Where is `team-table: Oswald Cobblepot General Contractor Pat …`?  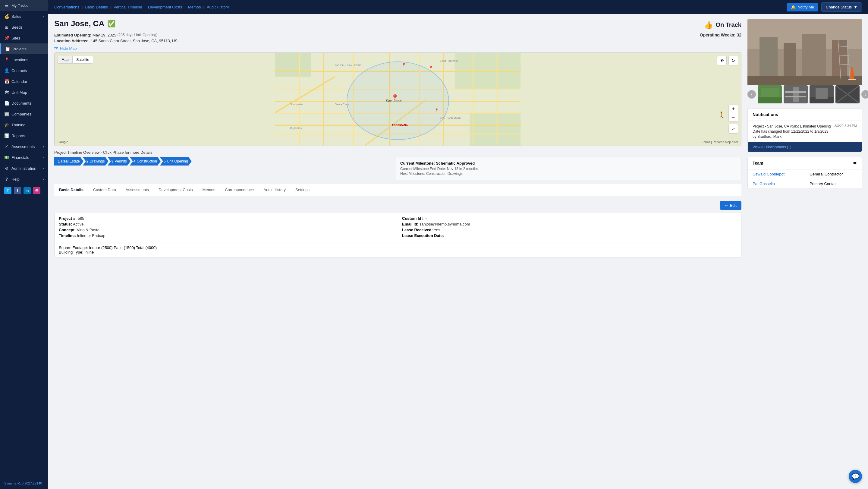
team-table: Oswald Cobblepot General Contractor Pat … is located at coordinates (805, 179).